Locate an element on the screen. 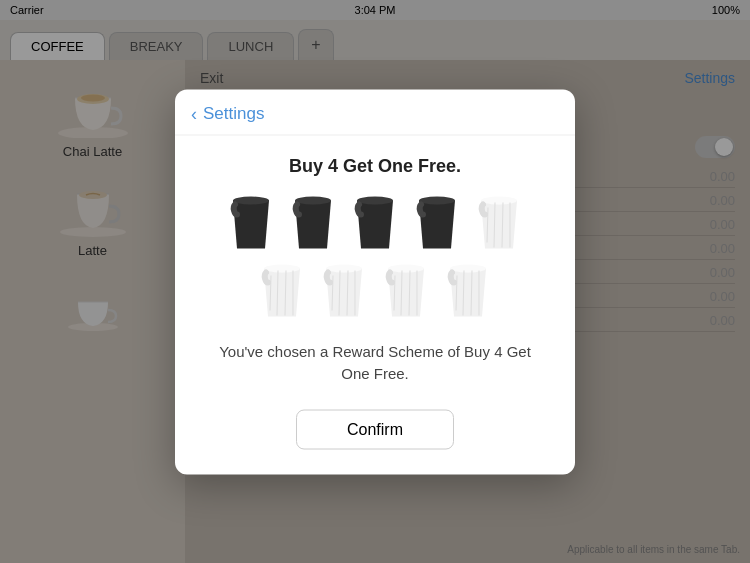  cups-display is located at coordinates (375, 256).